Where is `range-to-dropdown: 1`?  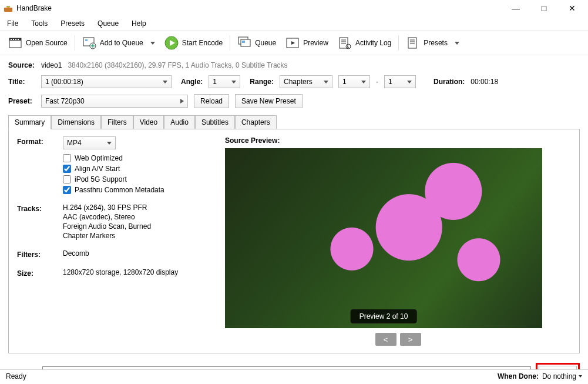
range-to-dropdown: 1 is located at coordinates (400, 82).